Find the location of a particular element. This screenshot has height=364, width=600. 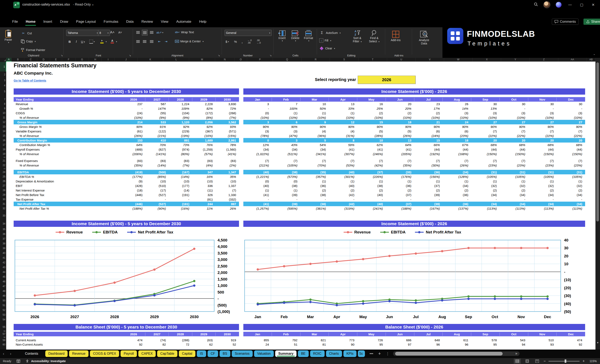

column-header-E: E is located at coordinates (56, 60).